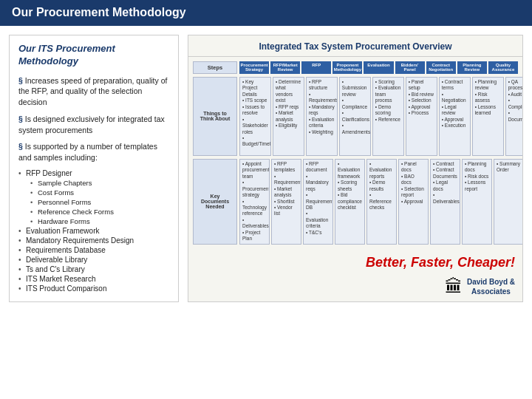 The height and width of the screenshot is (399, 532). Describe the element at coordinates (215, 202) in the screenshot. I see `key-docs-label: Key Documents Needed` at that location.